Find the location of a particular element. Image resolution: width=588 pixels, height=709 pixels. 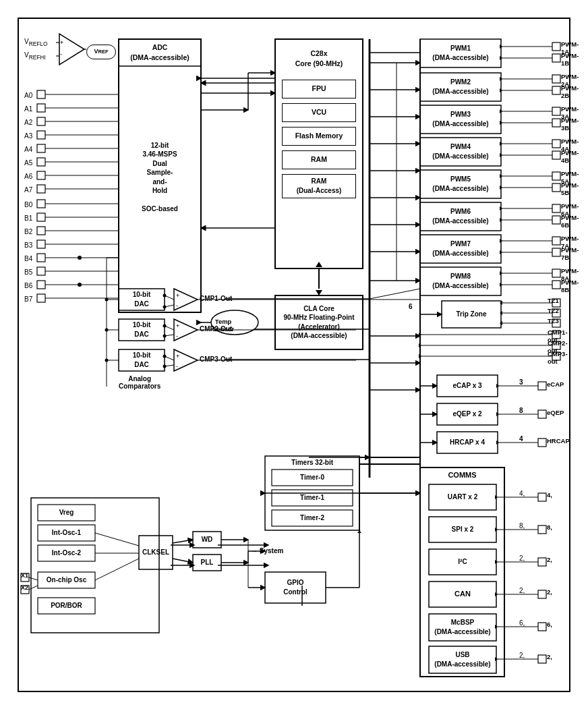

adc-header: ADC(DMA-accessible) is located at coordinates (160, 53).